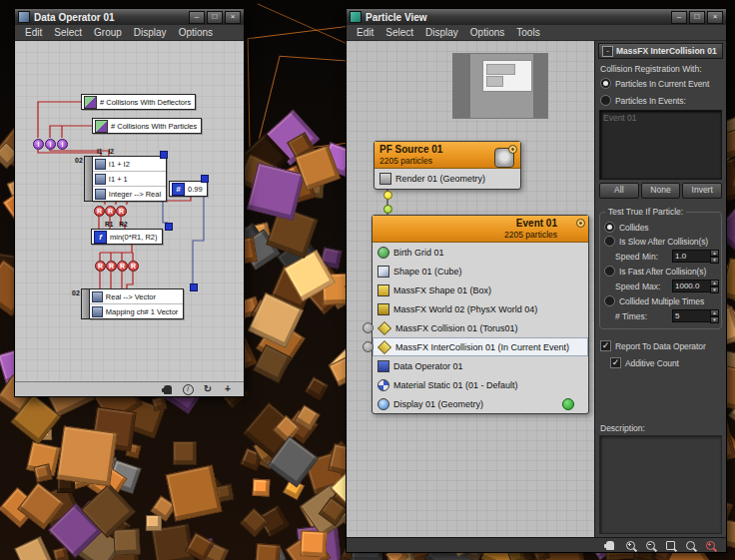  I want to click on node-collisions-particles: # Collisions With Particles, so click(147, 126).